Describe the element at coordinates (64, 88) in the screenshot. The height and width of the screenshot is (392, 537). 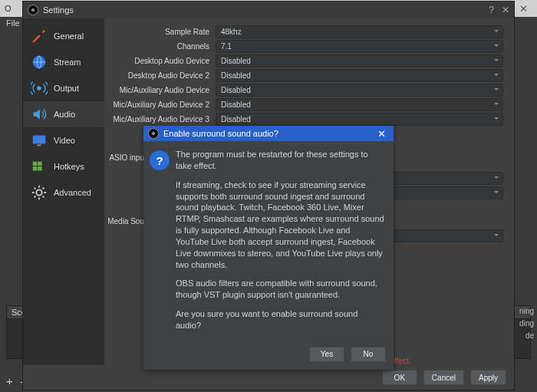
I see `sidebar-item-output: Output` at that location.